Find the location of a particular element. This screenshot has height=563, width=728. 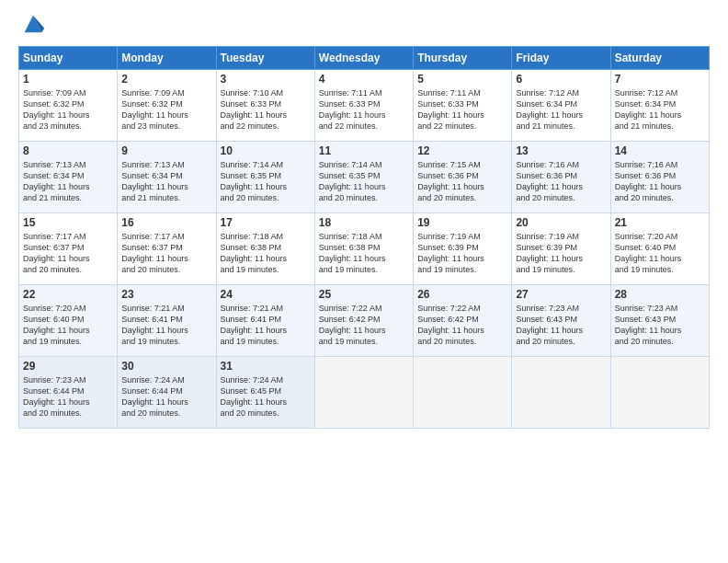

day-number: 2 is located at coordinates (166, 79).